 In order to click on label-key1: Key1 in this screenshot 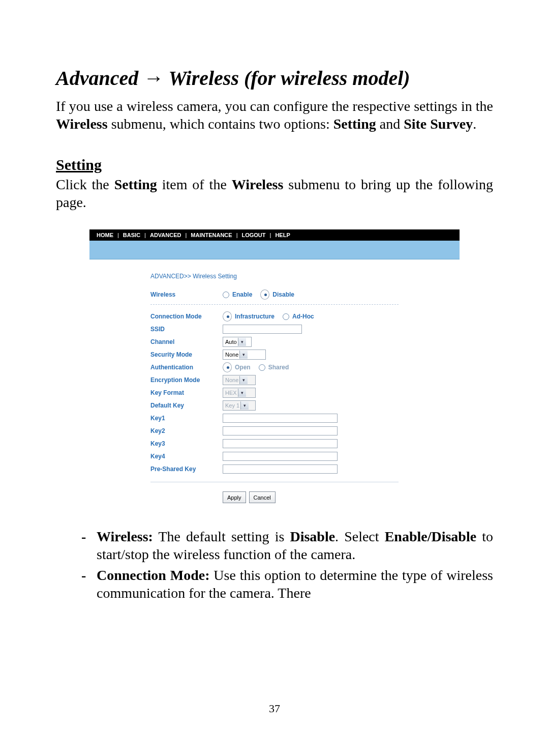, I will do `click(187, 418)`.